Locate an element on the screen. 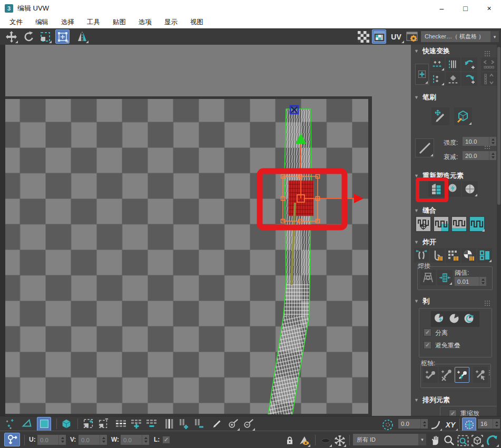 This screenshot has height=448, width=501. lock-aspect-checkbox is located at coordinates (166, 440).